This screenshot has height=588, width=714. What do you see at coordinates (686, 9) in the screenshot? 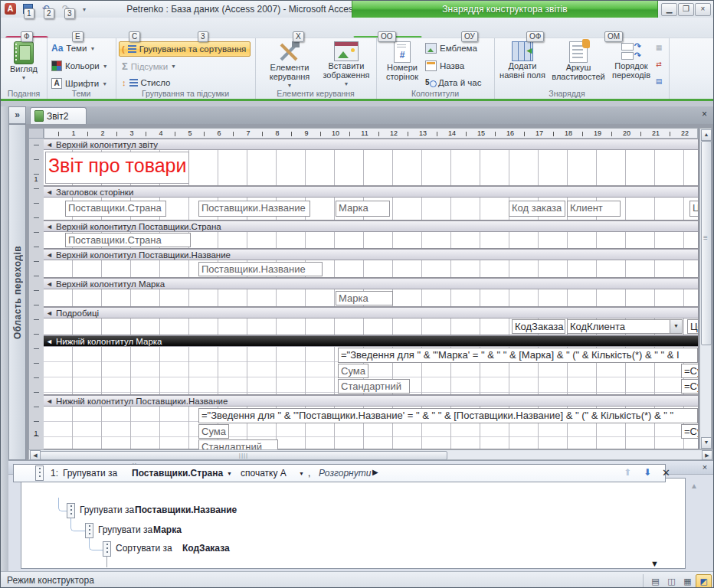
I see `restore-button: ❐` at bounding box center [686, 9].